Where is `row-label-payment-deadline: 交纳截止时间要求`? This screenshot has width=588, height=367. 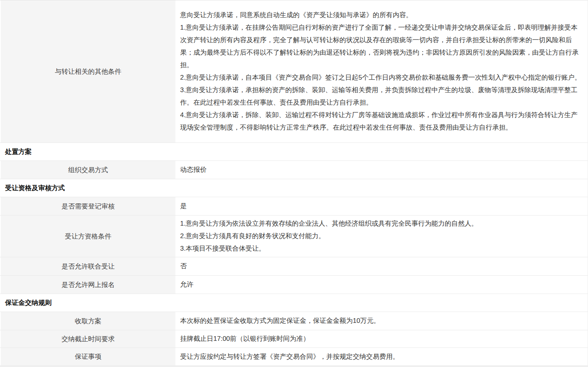
row-label-payment-deadline: 交纳截止时间要求 is located at coordinates (88, 339).